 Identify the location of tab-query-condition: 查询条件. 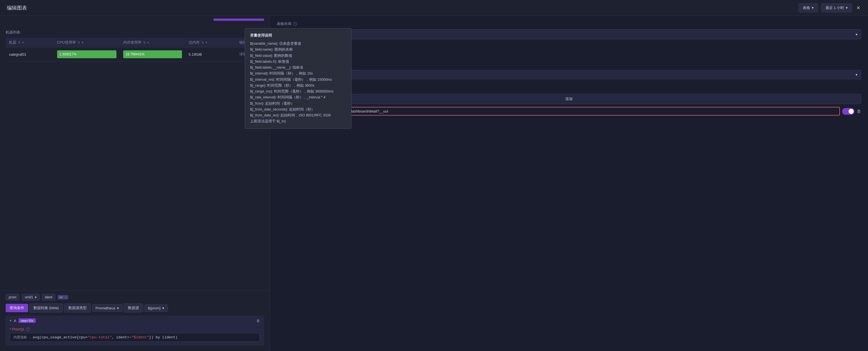
(17, 308).